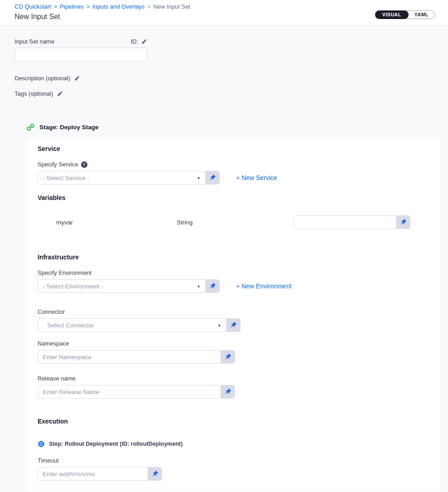 The height and width of the screenshot is (492, 448). What do you see at coordinates (81, 42) in the screenshot?
I see `name-label-row: Input Set name ID:` at bounding box center [81, 42].